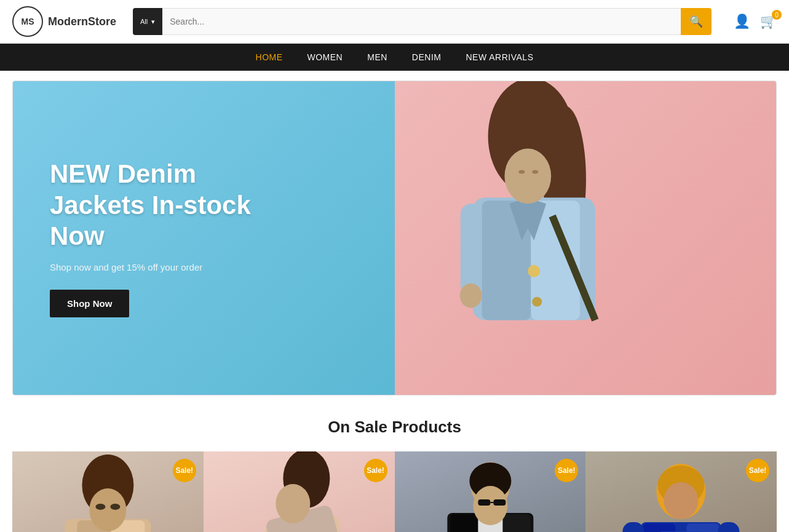  What do you see at coordinates (161, 267) in the screenshot?
I see `hero-subtitle: Shop now and get 15% off your order` at bounding box center [161, 267].